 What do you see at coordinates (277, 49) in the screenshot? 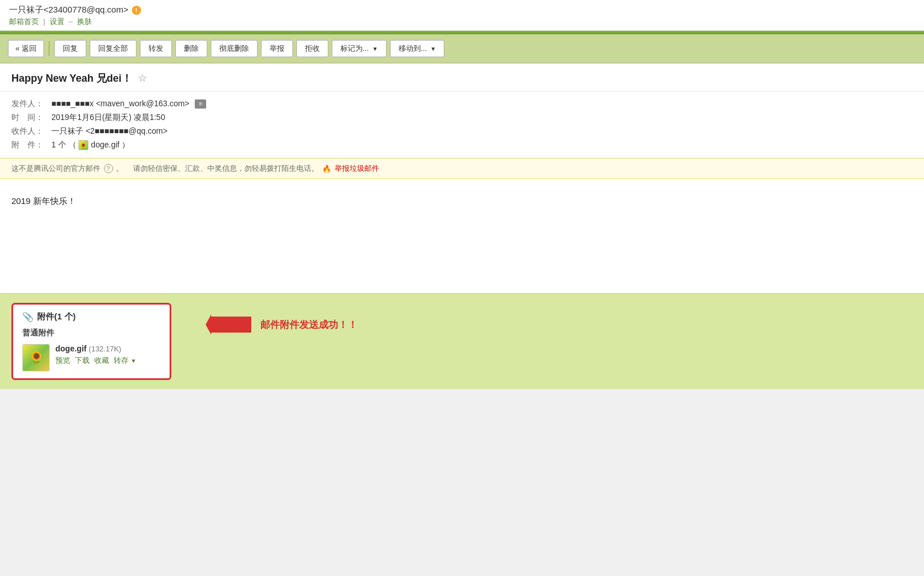
I see `report-button: 举报` at bounding box center [277, 49].